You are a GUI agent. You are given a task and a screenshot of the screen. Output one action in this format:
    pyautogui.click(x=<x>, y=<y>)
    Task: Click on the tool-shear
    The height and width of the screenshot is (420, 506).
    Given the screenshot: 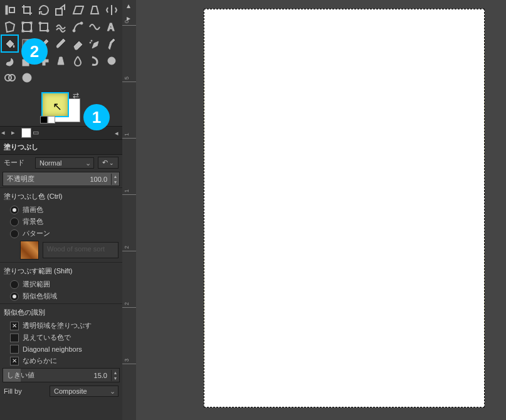 What is the action you would take?
    pyautogui.click(x=78, y=10)
    